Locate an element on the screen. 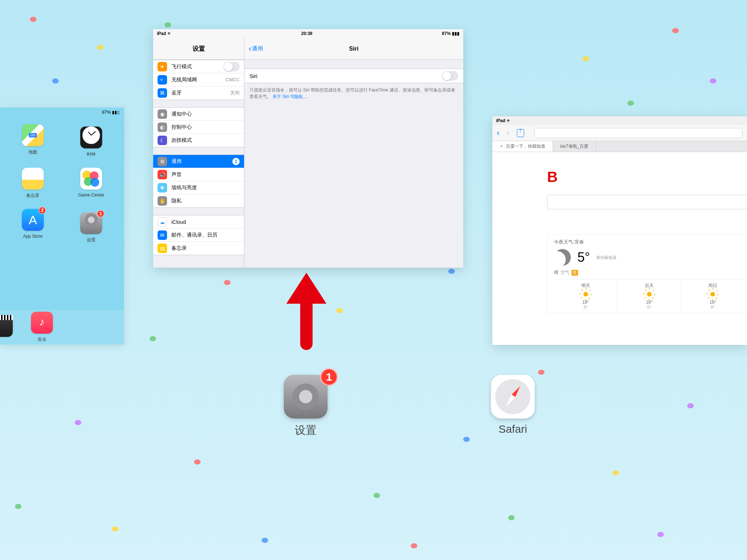 The image size is (747, 560). detail-title: Siri is located at coordinates (354, 49).